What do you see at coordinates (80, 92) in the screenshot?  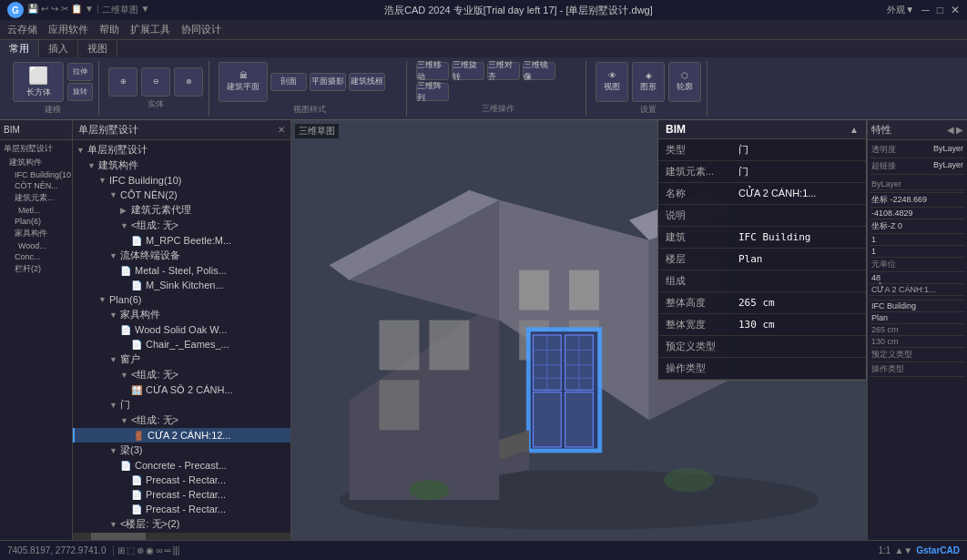 I see `ribbon-btn-revolve: 旋转` at bounding box center [80, 92].